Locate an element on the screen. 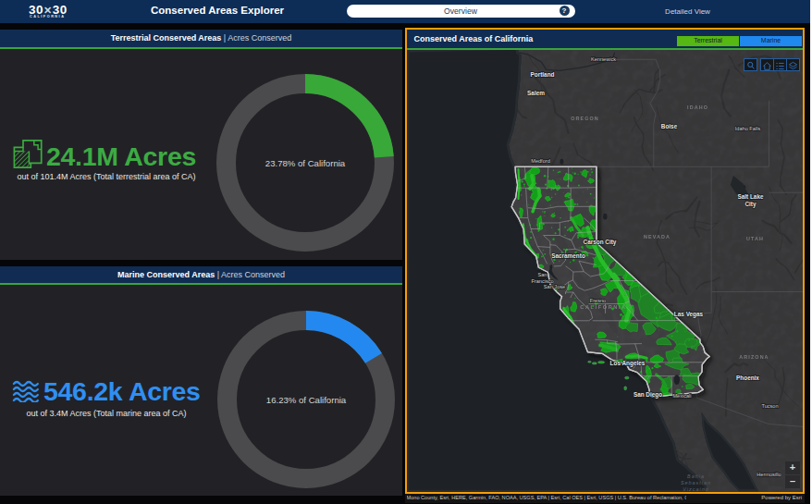 The width and height of the screenshot is (812, 504). svg-text: NEVADA is located at coordinates (657, 236).